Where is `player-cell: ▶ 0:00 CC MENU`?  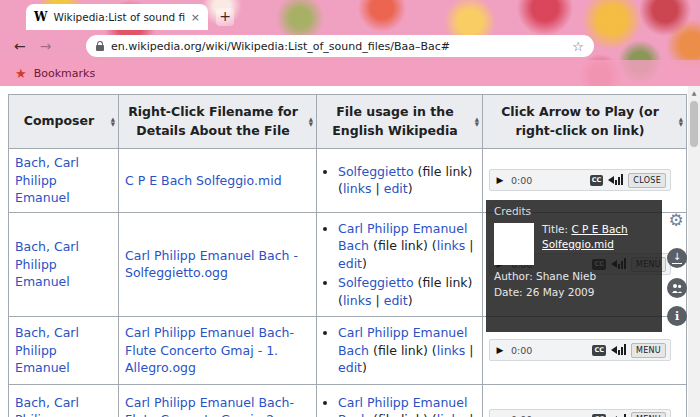 player-cell: ▶ 0:00 CC MENU is located at coordinates (585, 400).